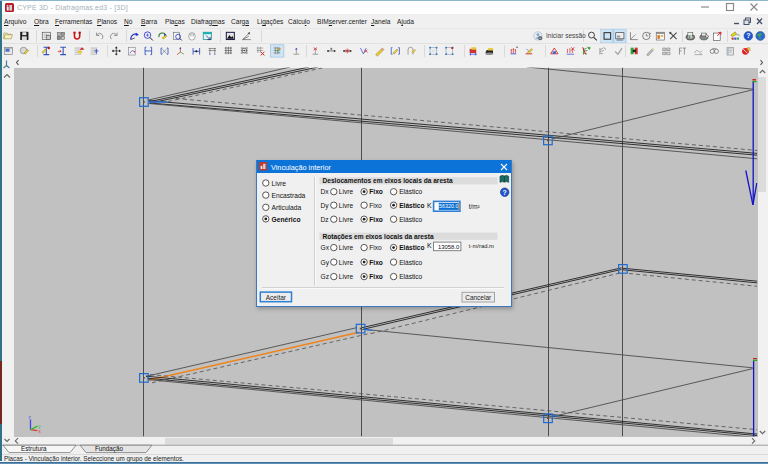 The width and height of the screenshot is (768, 464). What do you see at coordinates (478, 298) in the screenshot?
I see `svg-text: Cancelar` at bounding box center [478, 298].